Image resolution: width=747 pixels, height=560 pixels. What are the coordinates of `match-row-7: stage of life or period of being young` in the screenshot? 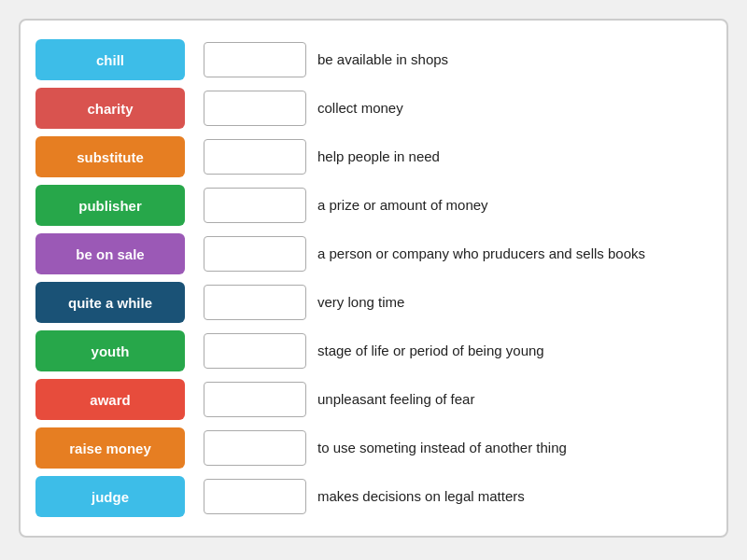 It's located at (458, 351).